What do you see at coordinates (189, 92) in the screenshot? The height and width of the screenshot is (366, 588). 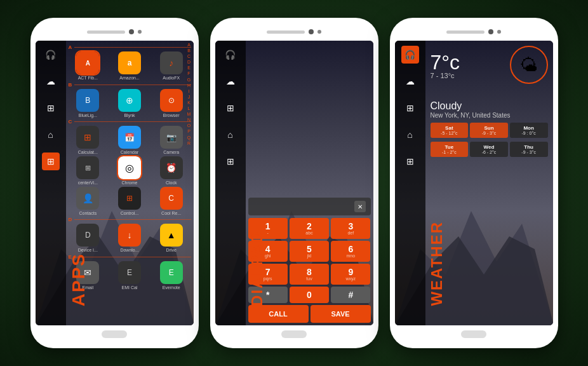 I see `alpha-i: I` at bounding box center [189, 92].